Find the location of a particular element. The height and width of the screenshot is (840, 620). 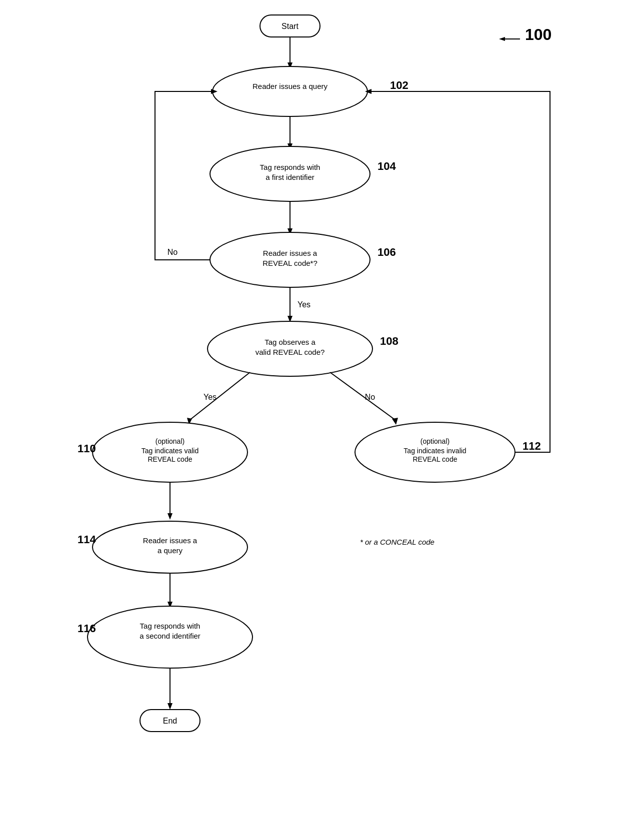

yes-label-108: Yes is located at coordinates (210, 397).